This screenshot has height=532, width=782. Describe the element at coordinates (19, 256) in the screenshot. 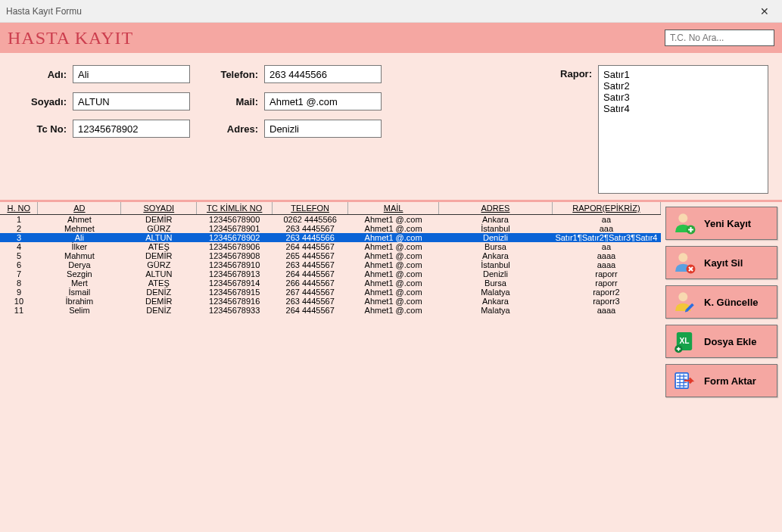

I see `cell-no: 5` at that location.